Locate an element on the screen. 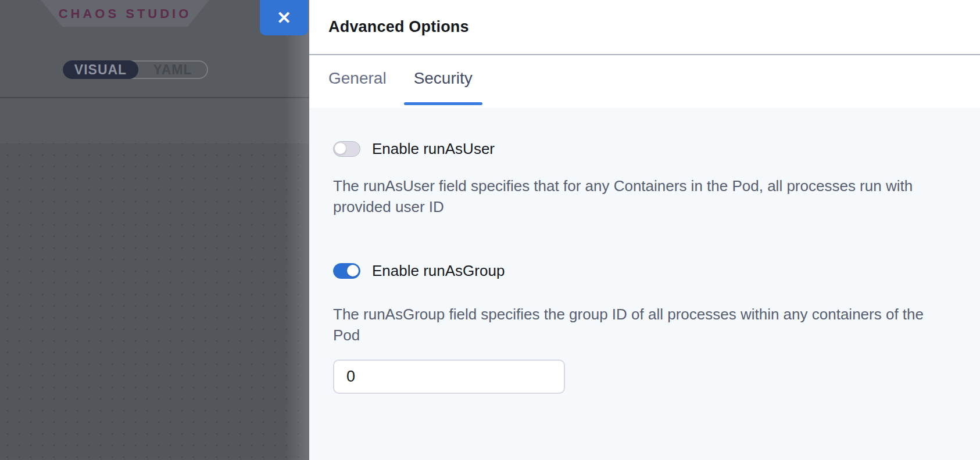  tab-active-underline is located at coordinates (443, 103).